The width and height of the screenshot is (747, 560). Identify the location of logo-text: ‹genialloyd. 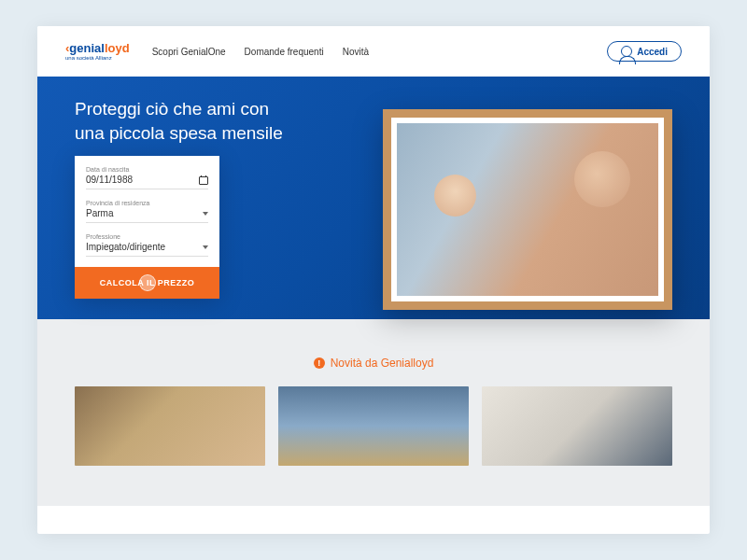
(97, 49).